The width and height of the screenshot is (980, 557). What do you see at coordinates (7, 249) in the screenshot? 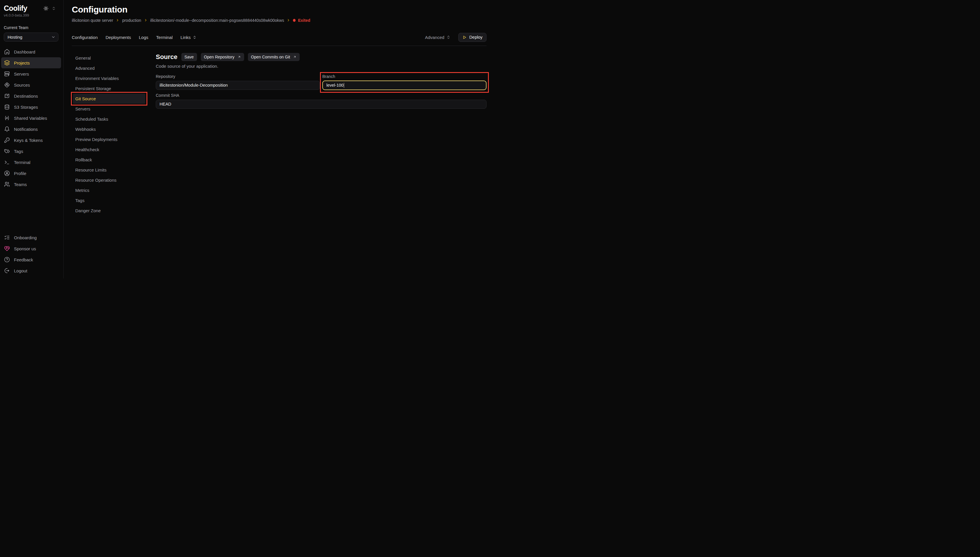
I see `heart-handshake-icon` at bounding box center [7, 249].